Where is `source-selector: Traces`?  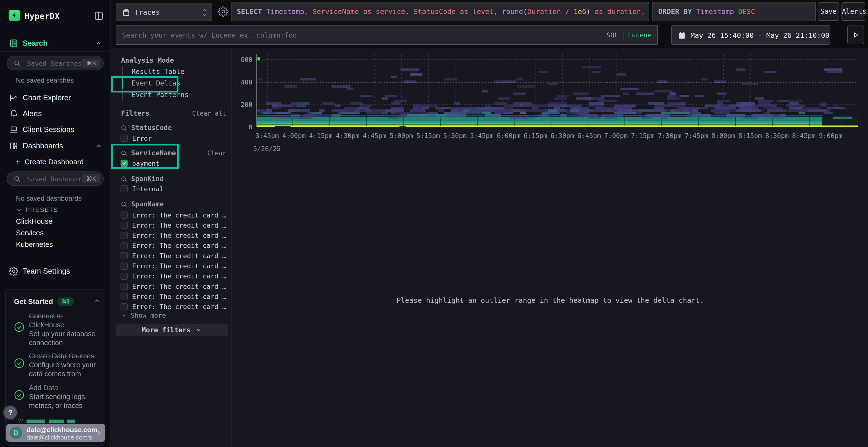
source-selector: Traces is located at coordinates (164, 12).